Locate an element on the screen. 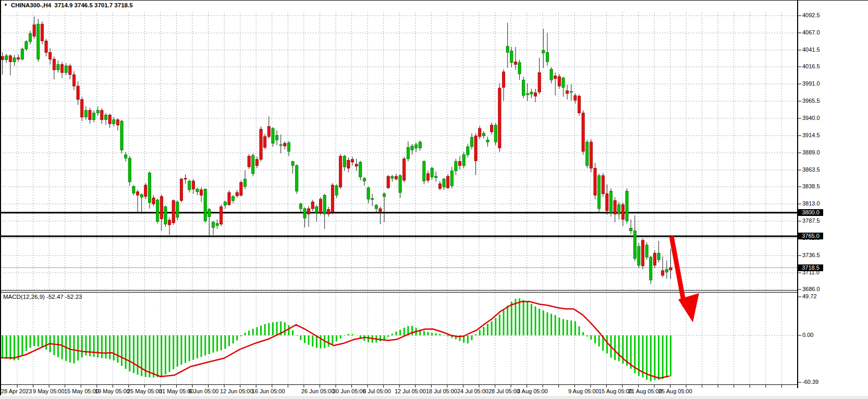  price-axis-label: 3889.0 is located at coordinates (811, 152).